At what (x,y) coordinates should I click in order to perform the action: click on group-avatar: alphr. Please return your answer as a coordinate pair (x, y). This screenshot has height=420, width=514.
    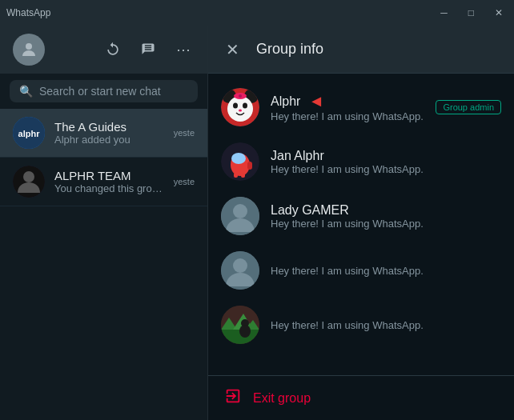
    Looking at the image, I should click on (29, 133).